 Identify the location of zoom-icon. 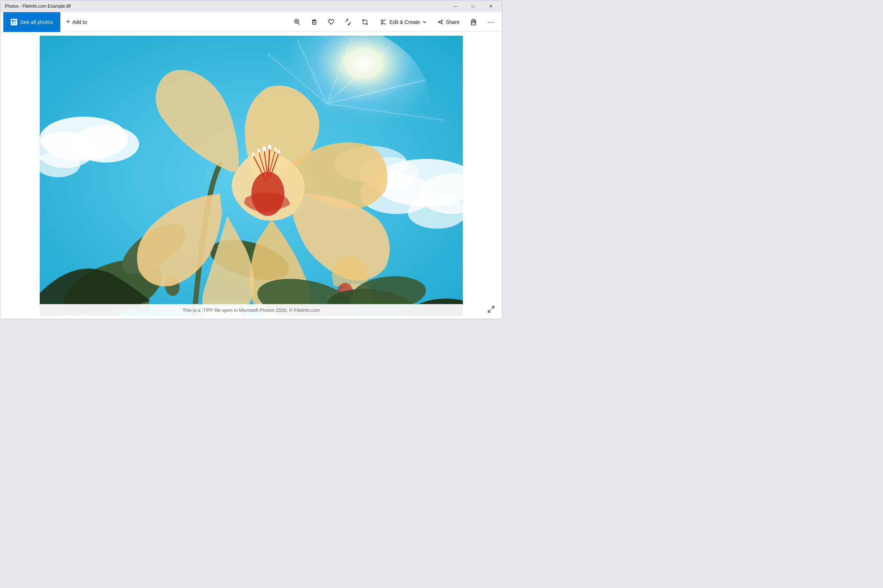
(297, 22).